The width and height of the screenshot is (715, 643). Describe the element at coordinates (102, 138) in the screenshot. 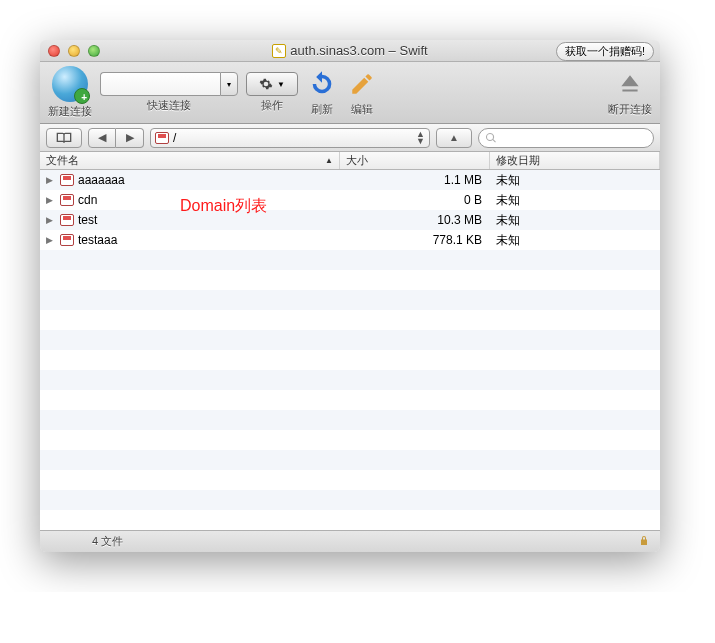

I see `chevron-left-icon: ◀` at that location.